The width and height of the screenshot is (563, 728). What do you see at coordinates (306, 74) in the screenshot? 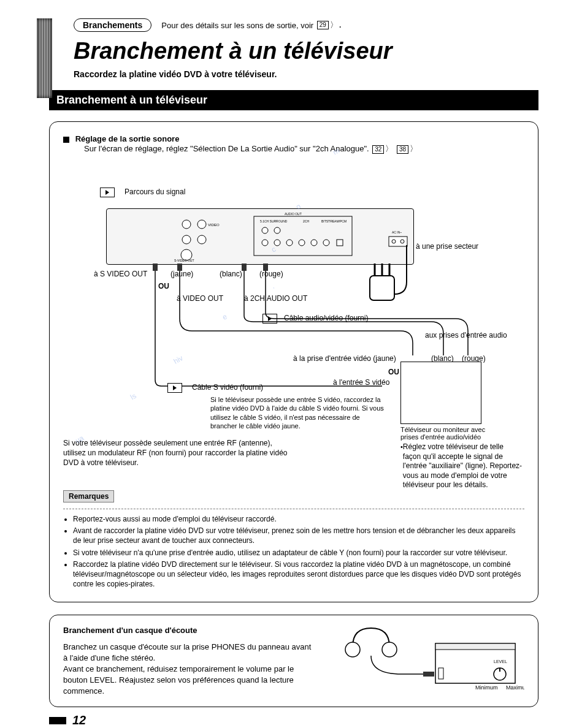
I see `page-subtitle: Raccordez la platine vidéo DVD à votre t…` at bounding box center [306, 74].